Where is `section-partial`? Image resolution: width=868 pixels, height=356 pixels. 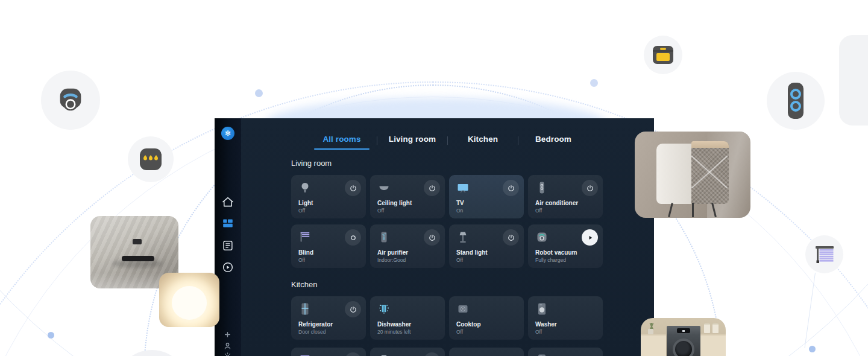
section-partial is located at coordinates (447, 352).